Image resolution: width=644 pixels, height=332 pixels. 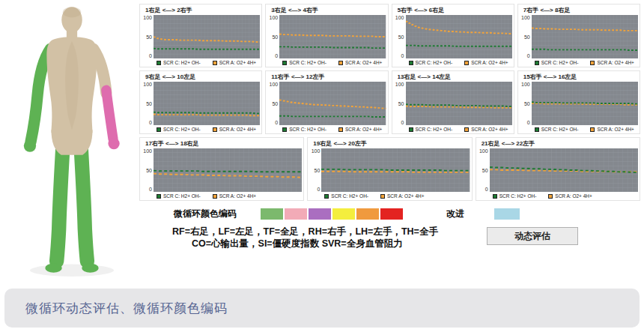 I want to click on chart-row: 9右足 <—> 10左足100500SCR C: H2+ OH-SCR A: O…, so click(x=389, y=102).